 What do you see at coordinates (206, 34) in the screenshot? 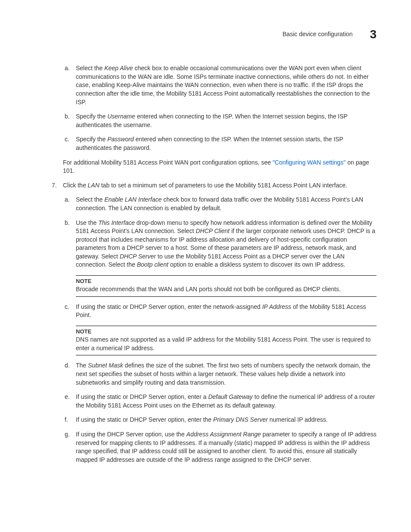
I see `page-header: Basic device configuration 3` at bounding box center [206, 34].